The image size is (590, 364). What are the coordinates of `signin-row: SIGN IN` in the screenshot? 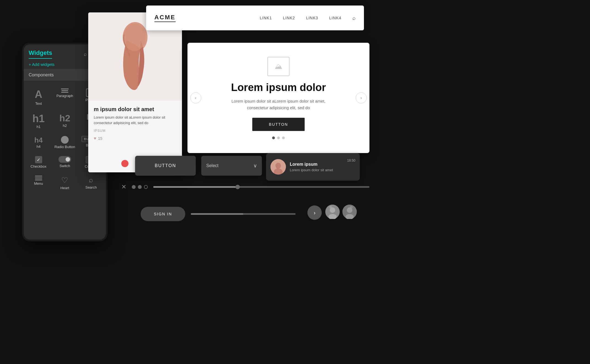 It's located at (234, 214).